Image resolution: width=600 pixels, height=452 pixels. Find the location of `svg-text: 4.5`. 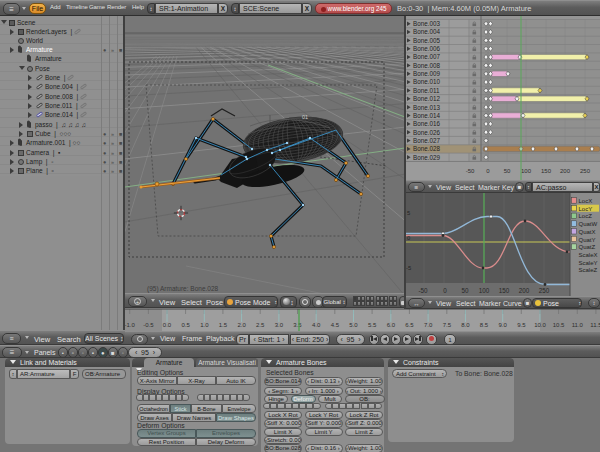

svg-text: 4.5 is located at coordinates (336, 325).